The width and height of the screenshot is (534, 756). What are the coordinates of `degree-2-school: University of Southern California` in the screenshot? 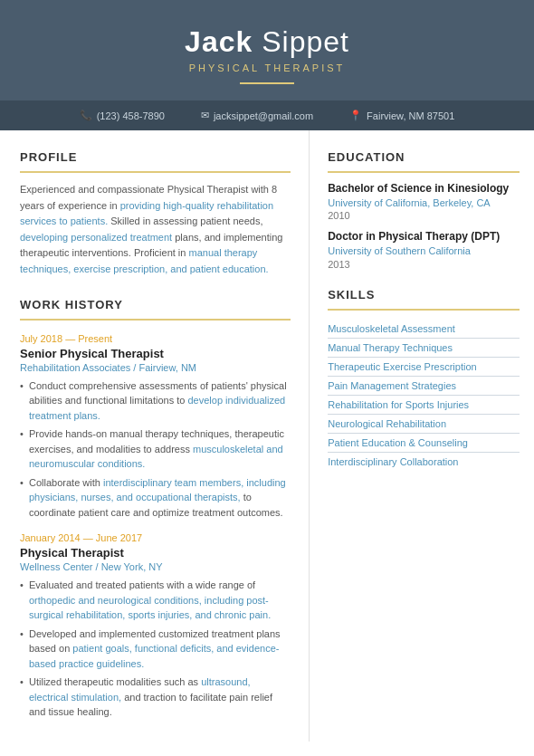 It's located at (424, 252).